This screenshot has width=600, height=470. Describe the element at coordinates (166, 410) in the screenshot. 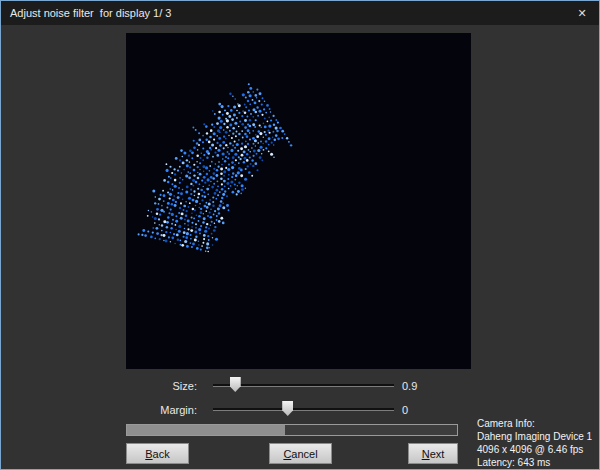

I see `margin-label: Margin:` at that location.